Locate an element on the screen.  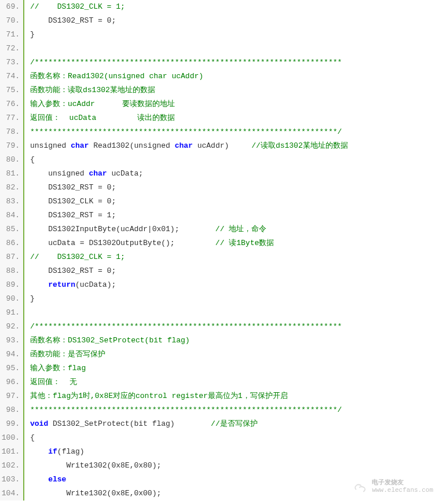
line-number: 95. is located at coordinates (10, 368).